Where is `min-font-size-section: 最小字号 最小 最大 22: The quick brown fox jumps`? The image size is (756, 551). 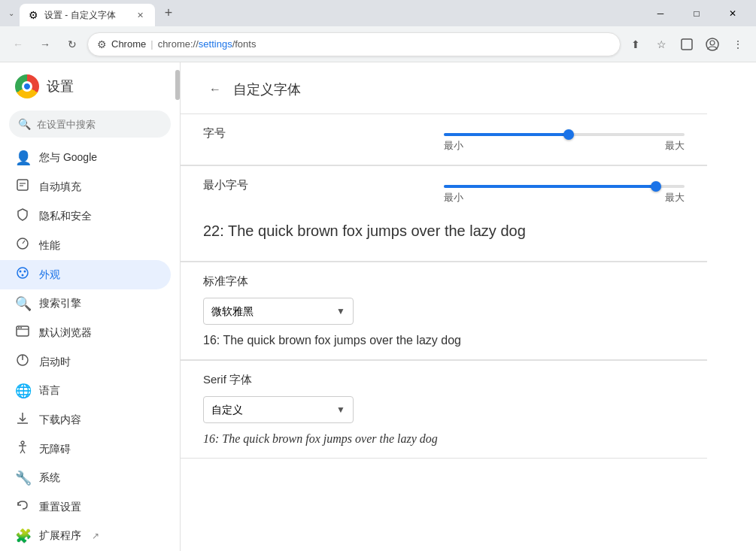
min-font-size-section: 最小字号 最小 最大 22: The quick brown fox jumps is located at coordinates (444, 213).